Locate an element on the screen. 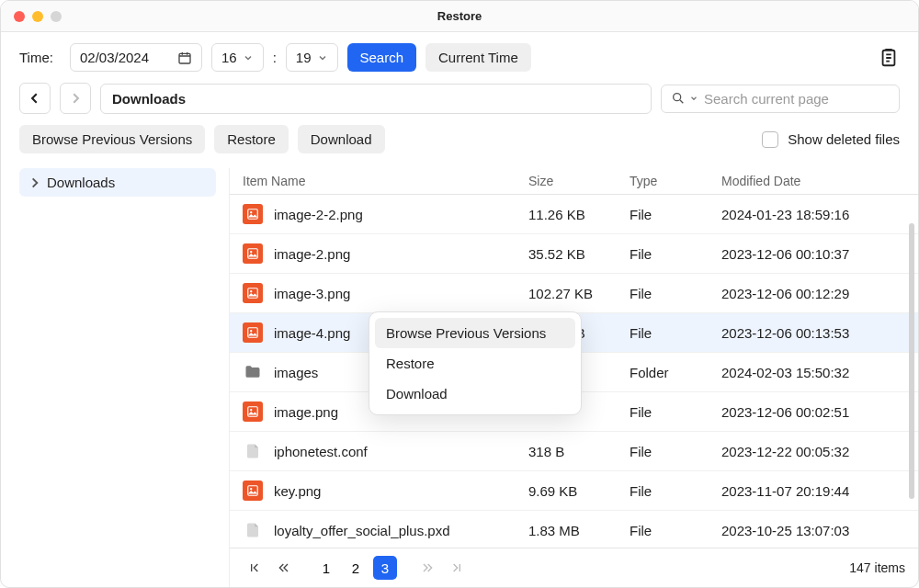 This screenshot has height=588, width=919. file-modified: 2023-12-22 00:05:32 is located at coordinates (813, 452).